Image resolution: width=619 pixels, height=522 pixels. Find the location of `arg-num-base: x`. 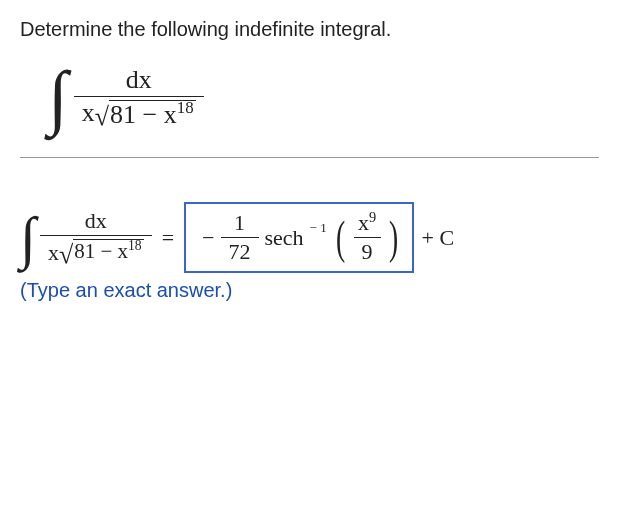

arg-num-base: x is located at coordinates (364, 222).